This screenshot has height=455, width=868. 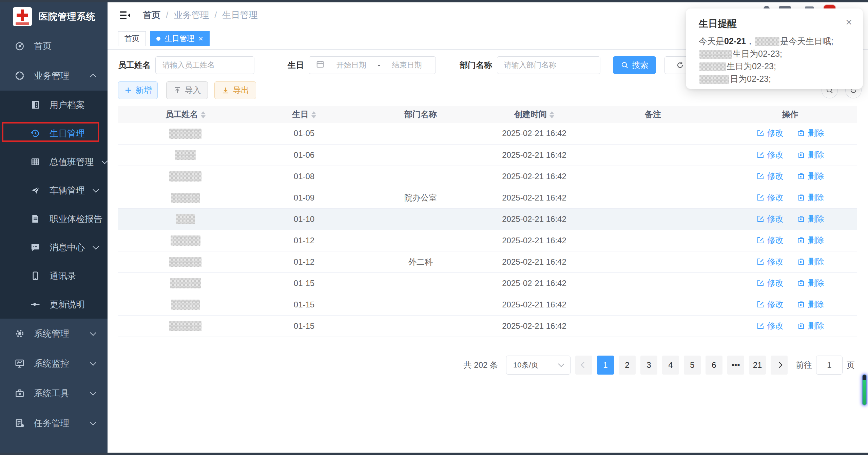 I want to click on col-header-birthday: 生日, so click(x=304, y=114).